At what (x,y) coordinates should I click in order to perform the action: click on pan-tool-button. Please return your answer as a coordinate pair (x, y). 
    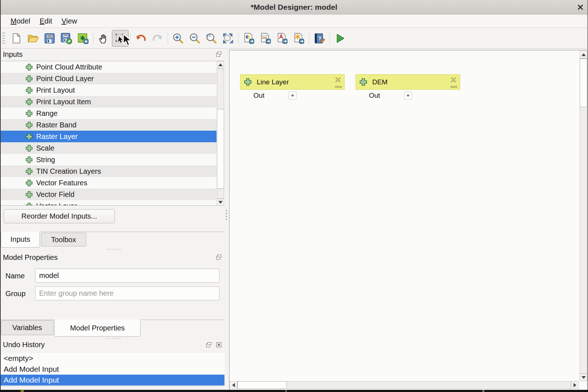
    Looking at the image, I should click on (104, 38).